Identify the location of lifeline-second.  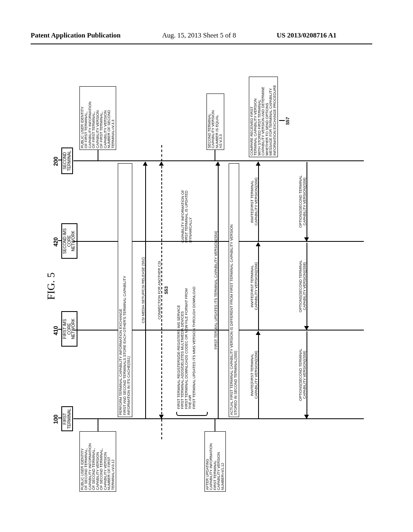
(219, 161).